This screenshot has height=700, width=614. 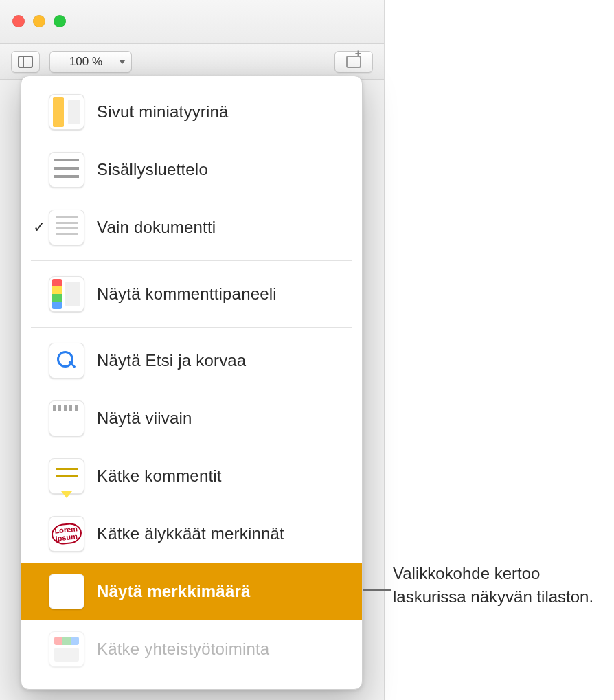 What do you see at coordinates (192, 476) in the screenshot?
I see `menu-item-hide-comments: Kätke kommentit` at bounding box center [192, 476].